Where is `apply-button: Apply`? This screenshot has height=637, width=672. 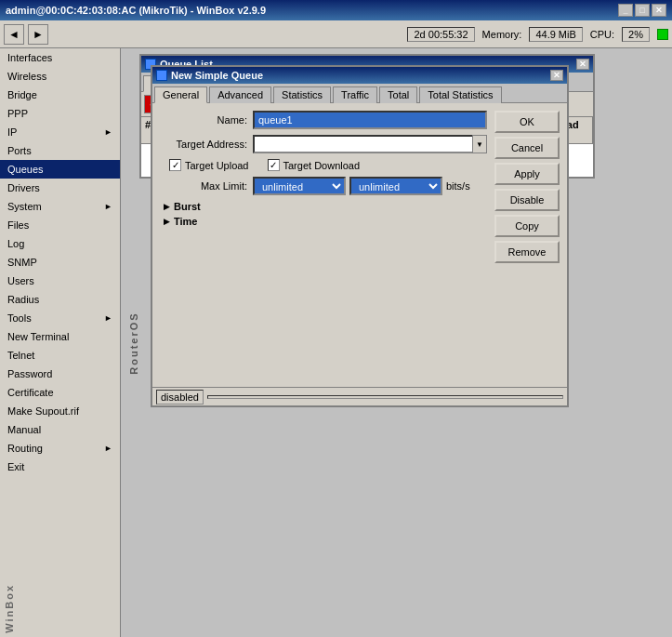
apply-button: Apply is located at coordinates (527, 174).